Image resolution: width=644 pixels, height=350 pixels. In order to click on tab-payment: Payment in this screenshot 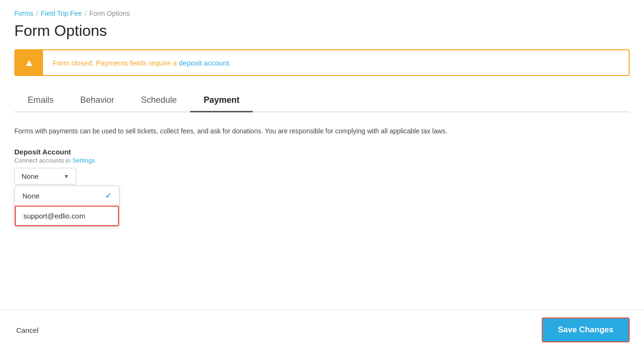, I will do `click(222, 101)`.